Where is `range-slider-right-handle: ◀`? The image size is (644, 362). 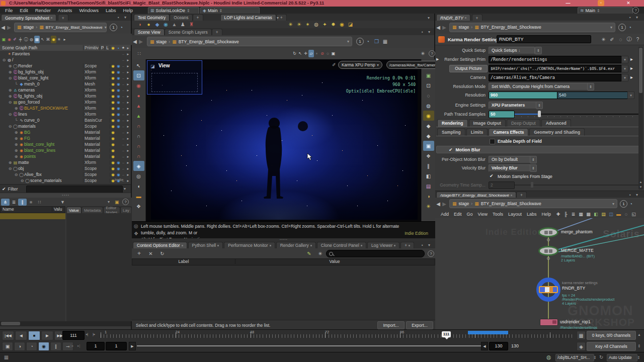 range-slider-right-handle: ◀ is located at coordinates (485, 346).